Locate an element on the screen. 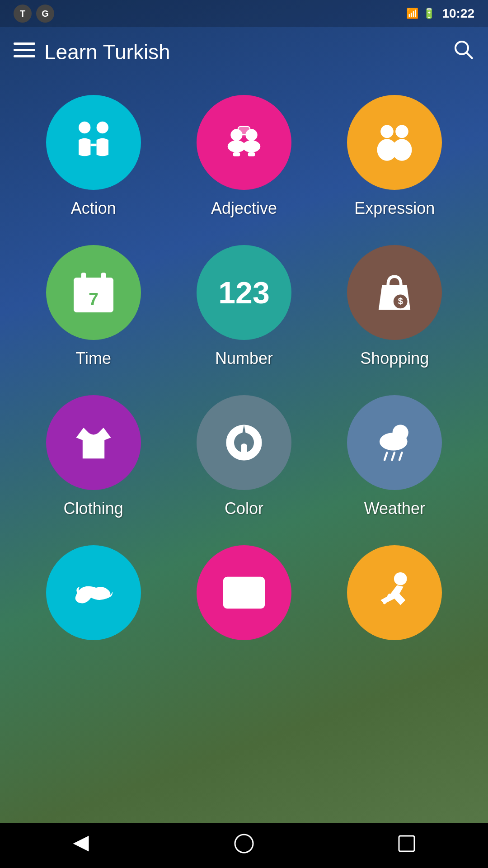 The height and width of the screenshot is (868, 488). status-left-icons: T G is located at coordinates (34, 14).